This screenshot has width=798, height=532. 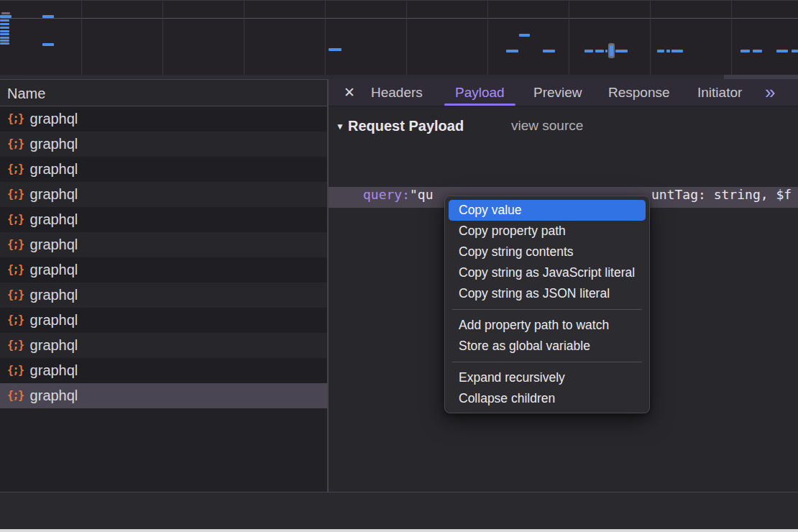 What do you see at coordinates (547, 252) in the screenshot?
I see `menu-item-copy-string-contents: Copy string contents` at bounding box center [547, 252].